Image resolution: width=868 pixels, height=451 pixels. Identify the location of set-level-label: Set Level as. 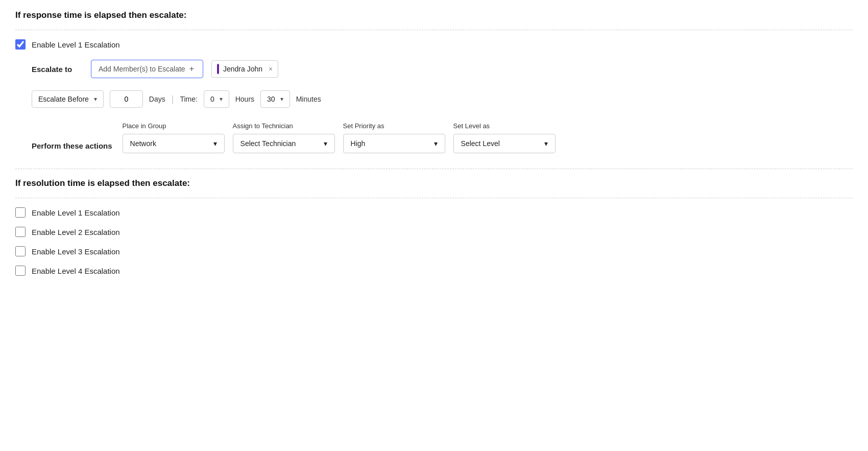
(504, 126).